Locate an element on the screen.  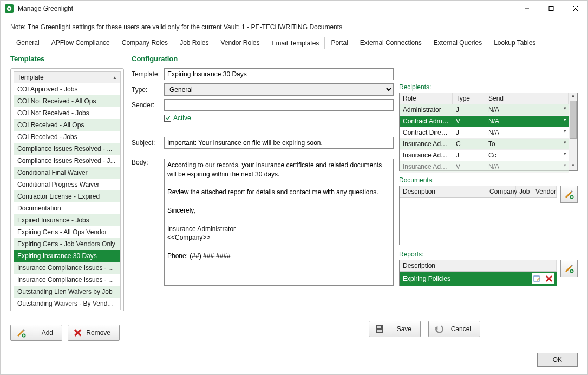
reports-col-description: Description is located at coordinates (478, 266).